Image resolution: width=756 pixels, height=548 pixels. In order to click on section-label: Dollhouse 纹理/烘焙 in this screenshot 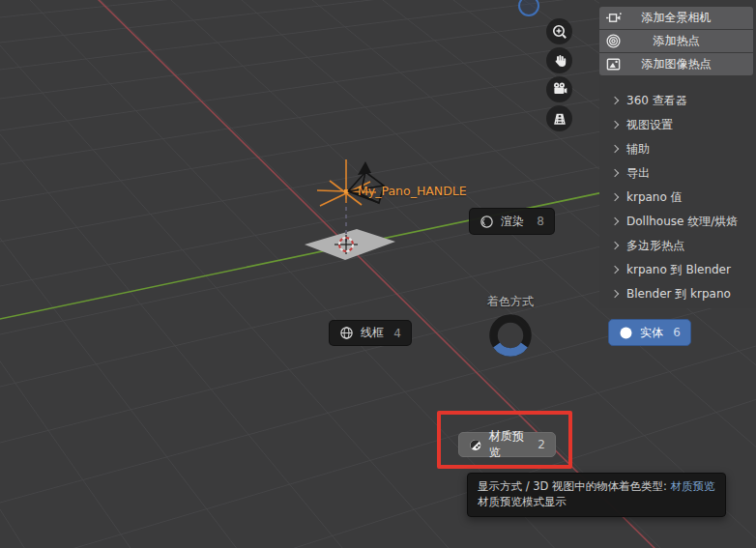, I will do `click(683, 222)`.